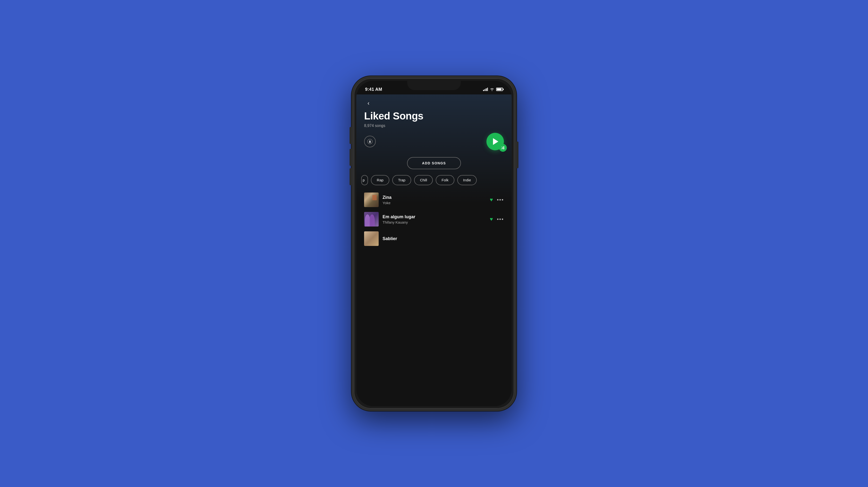  Describe the element at coordinates (434, 86) in the screenshot. I see `phone-notch` at that location.